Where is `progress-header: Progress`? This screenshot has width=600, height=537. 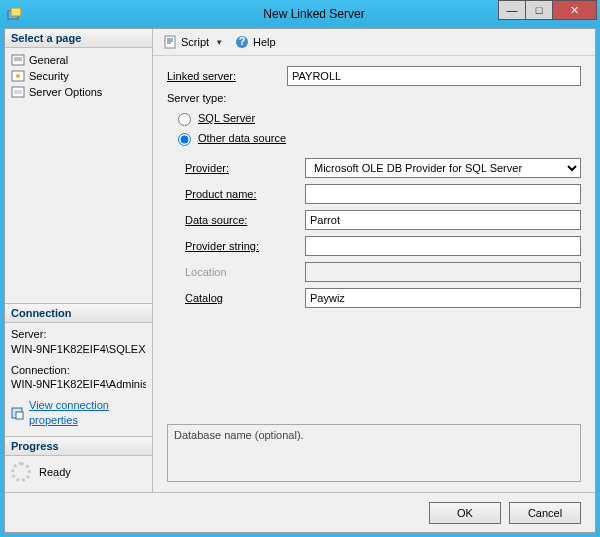
progress-header: Progress is located at coordinates (78, 446).